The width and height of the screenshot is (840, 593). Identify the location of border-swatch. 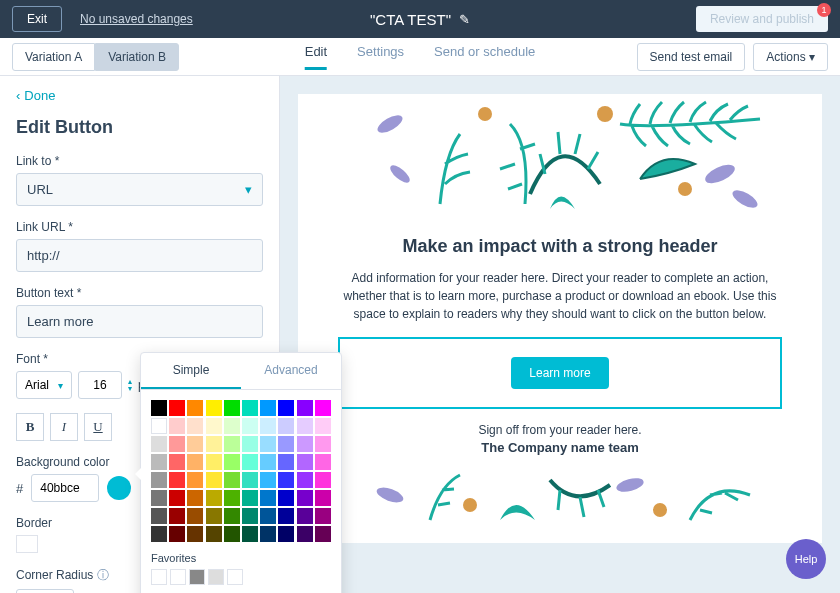
(27, 544).